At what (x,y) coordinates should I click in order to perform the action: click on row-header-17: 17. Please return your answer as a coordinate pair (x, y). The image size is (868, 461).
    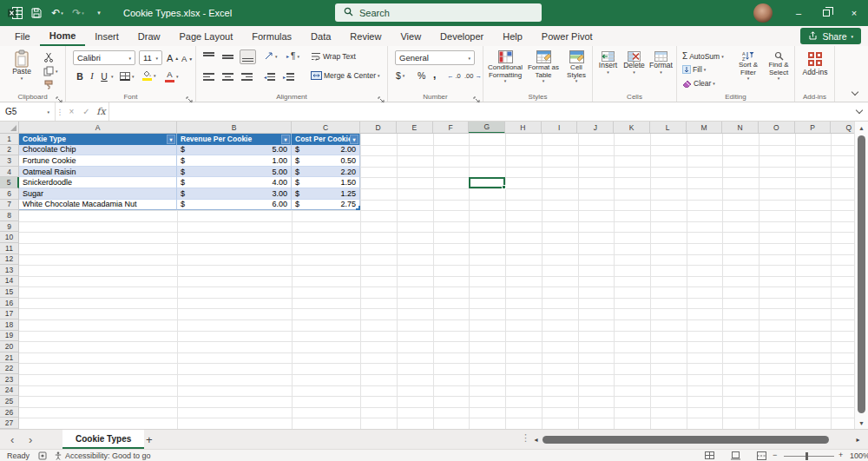
    Looking at the image, I should click on (10, 314).